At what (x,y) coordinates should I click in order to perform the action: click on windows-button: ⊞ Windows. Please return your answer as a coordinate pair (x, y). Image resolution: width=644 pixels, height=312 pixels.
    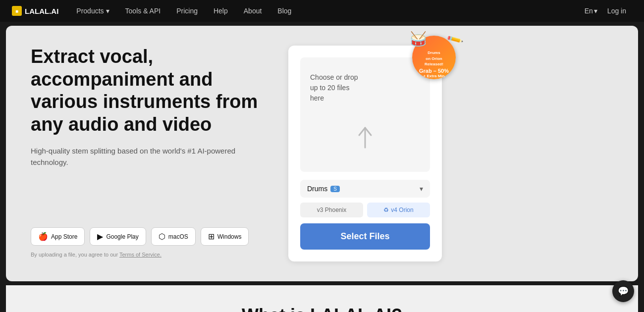
    Looking at the image, I should click on (225, 237).